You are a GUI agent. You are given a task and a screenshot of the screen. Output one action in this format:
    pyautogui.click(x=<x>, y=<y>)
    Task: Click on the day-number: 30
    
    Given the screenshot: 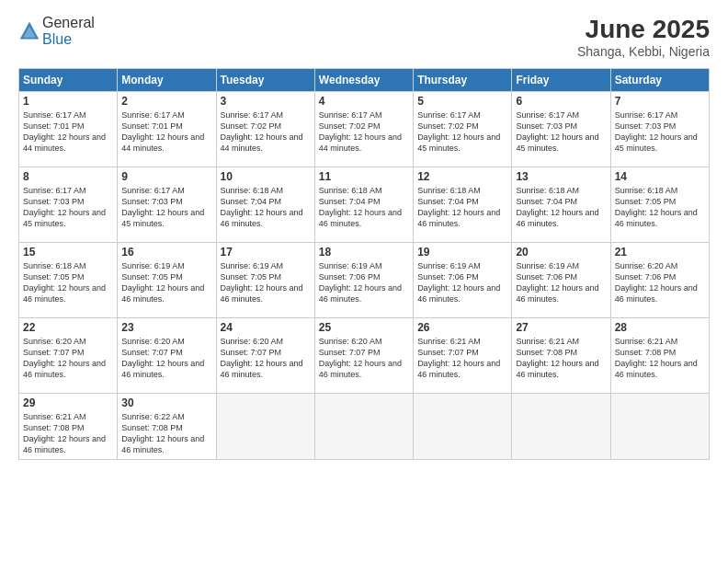 What is the action you would take?
    pyautogui.click(x=166, y=403)
    